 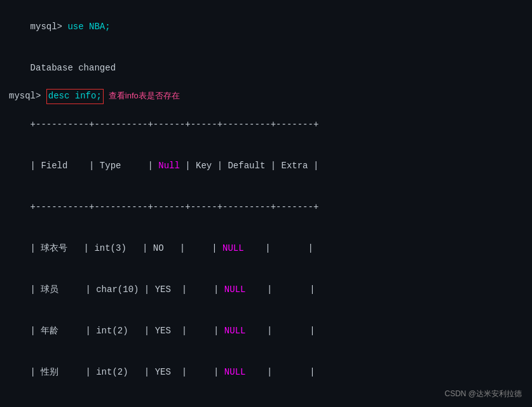 What do you see at coordinates (89, 27) in the screenshot?
I see `cmd-1: use NBA;` at bounding box center [89, 27].